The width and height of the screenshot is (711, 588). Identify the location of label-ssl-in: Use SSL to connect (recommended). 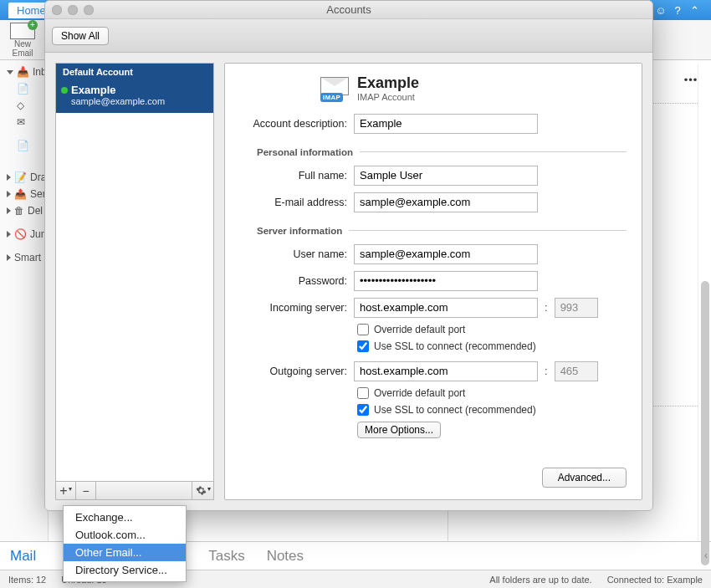
(455, 346).